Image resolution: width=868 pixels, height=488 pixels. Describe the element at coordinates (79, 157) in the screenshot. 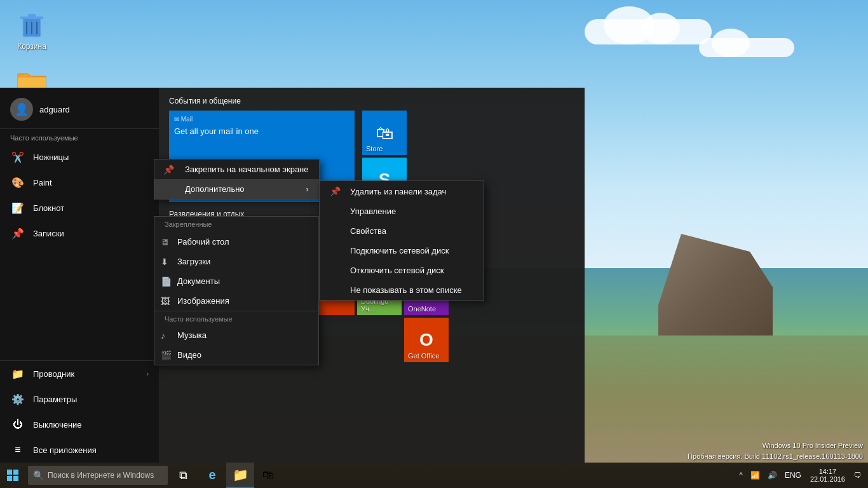

I see `menu-item-scissors: ✂️ Ножницы` at that location.